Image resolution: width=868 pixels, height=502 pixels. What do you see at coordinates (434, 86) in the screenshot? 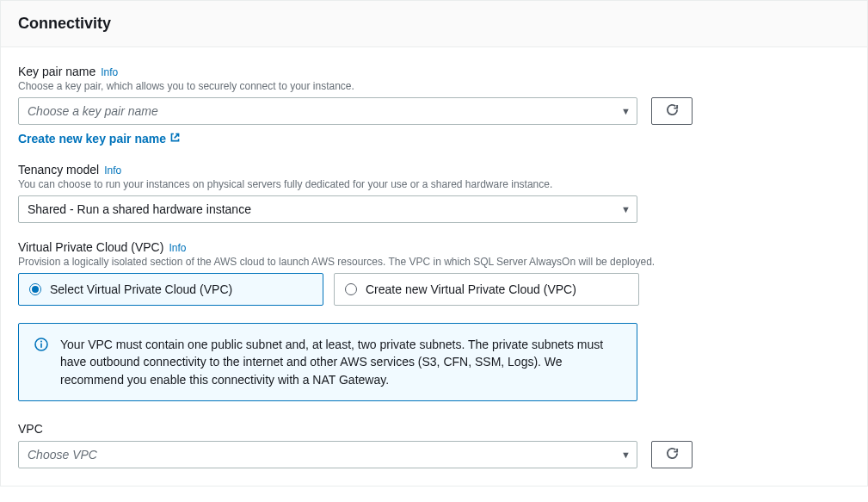
I see `keypair-desc: Choose a key pair, which allows you to s…` at bounding box center [434, 86].